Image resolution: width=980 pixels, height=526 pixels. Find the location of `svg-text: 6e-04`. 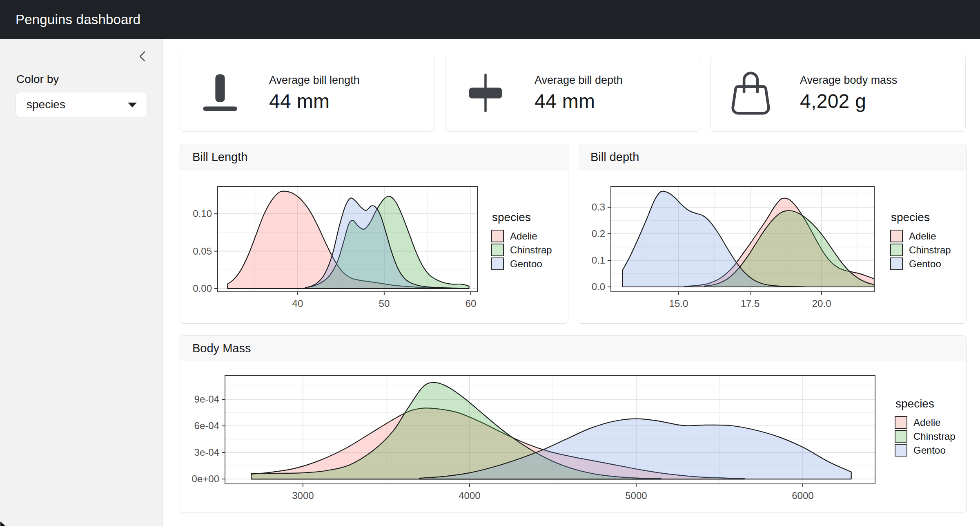

svg-text: 6e-04 is located at coordinates (207, 426).